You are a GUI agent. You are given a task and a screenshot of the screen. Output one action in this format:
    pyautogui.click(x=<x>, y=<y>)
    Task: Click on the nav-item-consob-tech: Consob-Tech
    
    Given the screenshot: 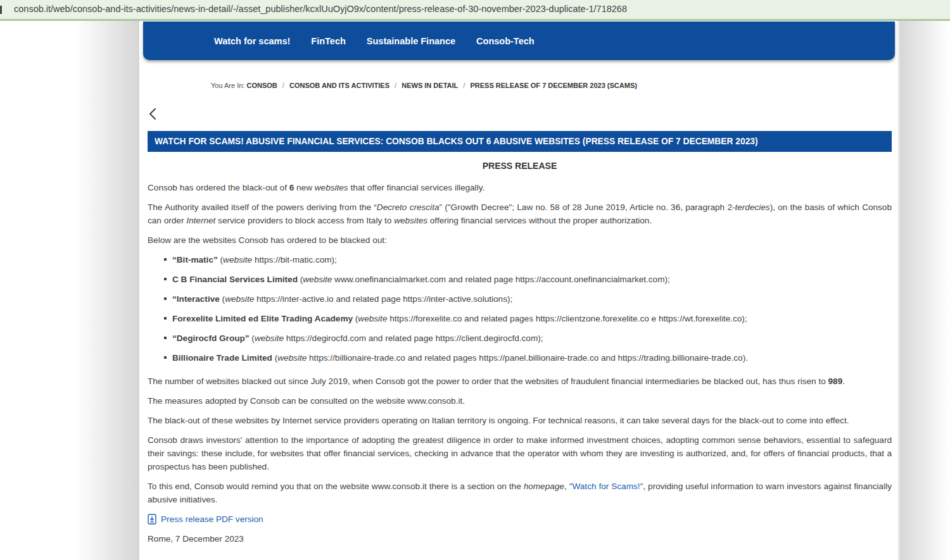 What is the action you would take?
    pyautogui.click(x=505, y=41)
    